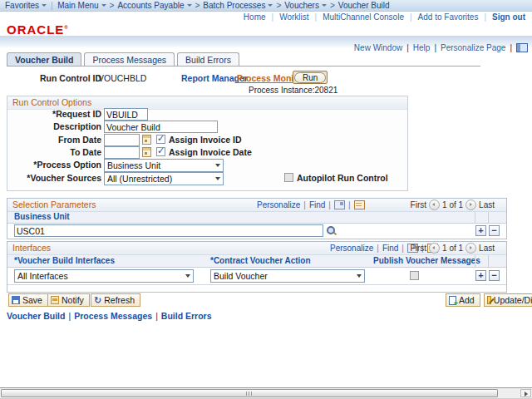  What do you see at coordinates (288, 276) in the screenshot?
I see `contract-voucher-action-select: Build Voucher` at bounding box center [288, 276].